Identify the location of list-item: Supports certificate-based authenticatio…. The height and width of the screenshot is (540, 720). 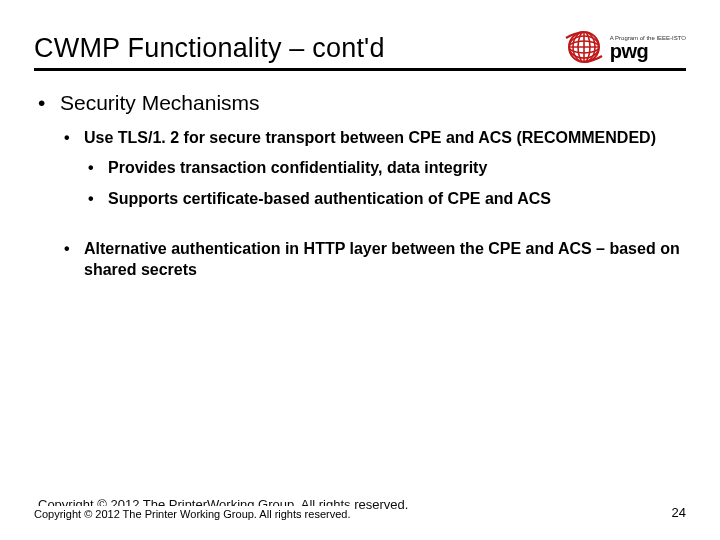
(385, 199).